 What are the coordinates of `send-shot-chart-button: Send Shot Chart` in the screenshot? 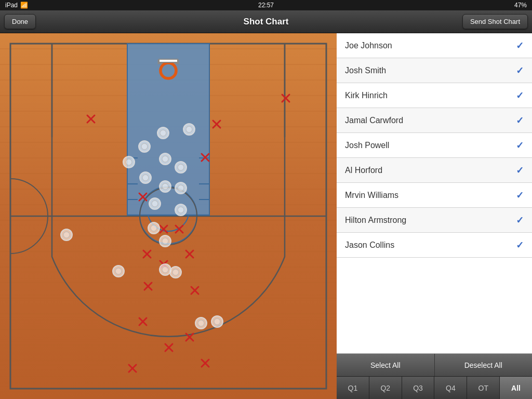 It's located at (495, 22).